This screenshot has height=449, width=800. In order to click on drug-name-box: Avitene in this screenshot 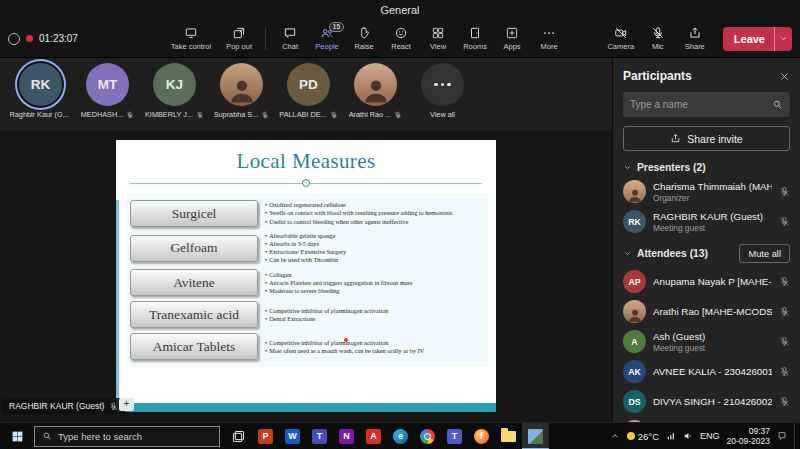, I will do `click(194, 282)`.